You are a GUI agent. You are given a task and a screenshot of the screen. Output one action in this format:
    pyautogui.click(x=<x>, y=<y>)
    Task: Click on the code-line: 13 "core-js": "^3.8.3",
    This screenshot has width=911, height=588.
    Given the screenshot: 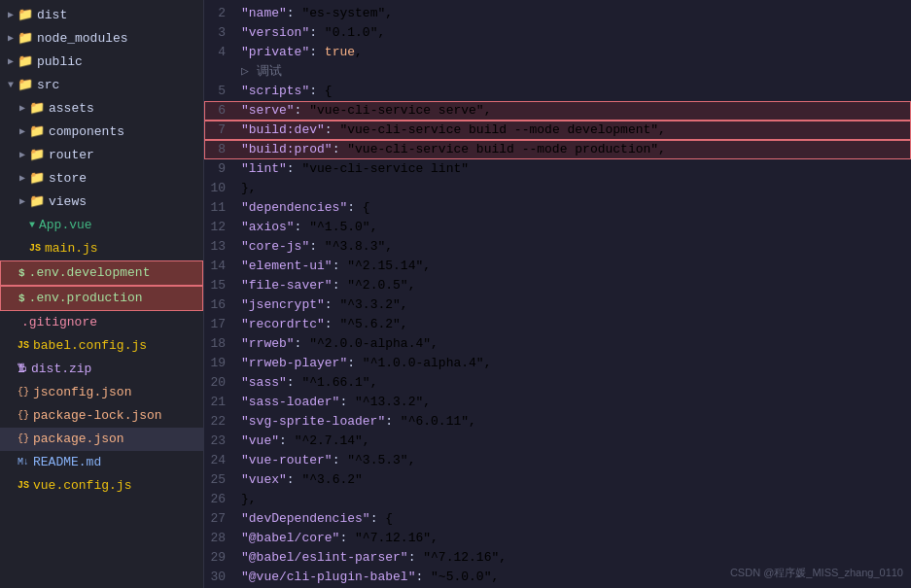 What is the action you would take?
    pyautogui.click(x=558, y=247)
    